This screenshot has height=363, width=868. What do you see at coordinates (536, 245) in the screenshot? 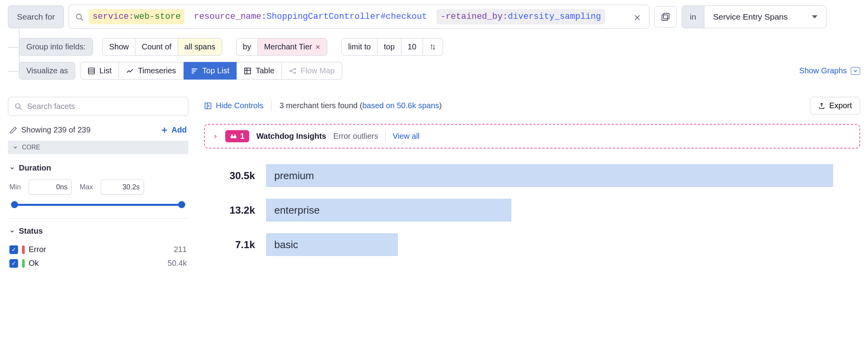
I see `toplist-row: 7.1k basic` at bounding box center [536, 245].